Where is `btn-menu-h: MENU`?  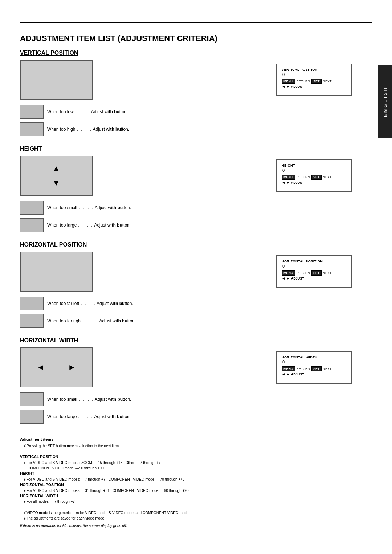
btn-menu-h: MENU is located at coordinates (288, 177).